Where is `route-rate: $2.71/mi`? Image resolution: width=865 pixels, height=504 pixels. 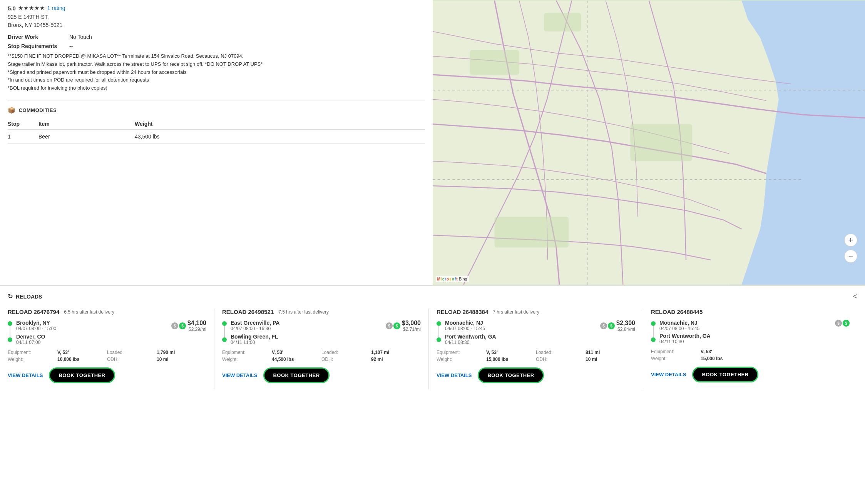 route-rate: $2.71/mi is located at coordinates (411, 329).